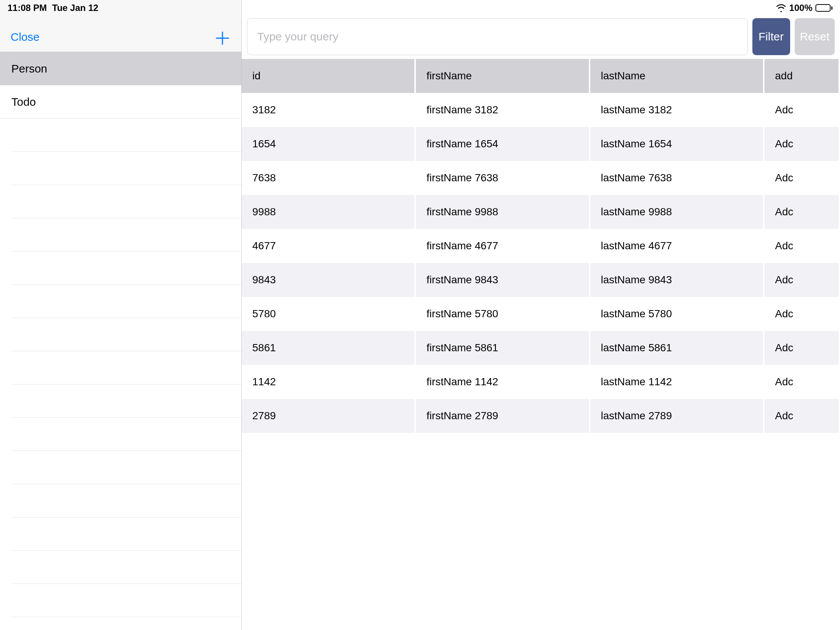 The height and width of the screenshot is (630, 840). Describe the element at coordinates (541, 348) in the screenshot. I see `table-row: 5861firstName 5861lastName 5861Adc` at that location.